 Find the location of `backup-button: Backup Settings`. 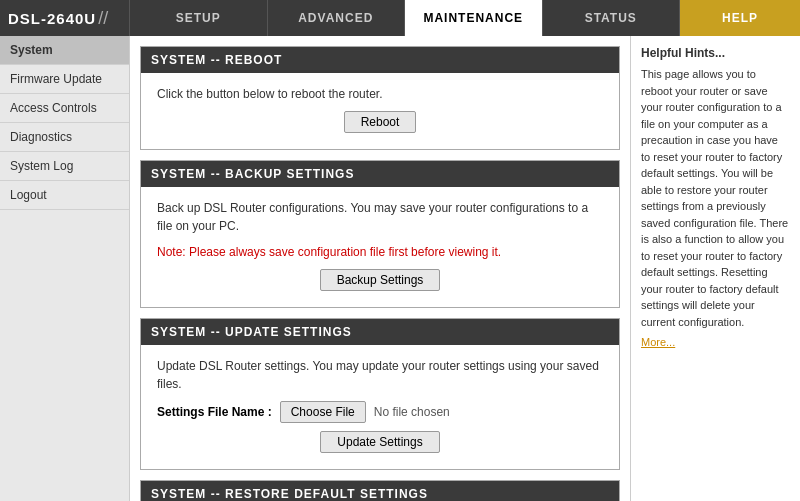

backup-button: Backup Settings is located at coordinates (380, 280).